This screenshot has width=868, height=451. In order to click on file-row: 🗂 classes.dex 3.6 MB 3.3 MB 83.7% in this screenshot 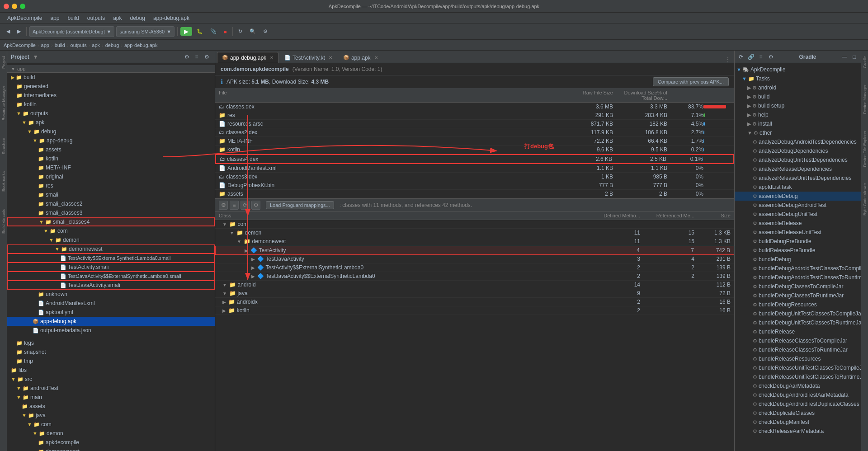, I will do `click(475, 107)`.